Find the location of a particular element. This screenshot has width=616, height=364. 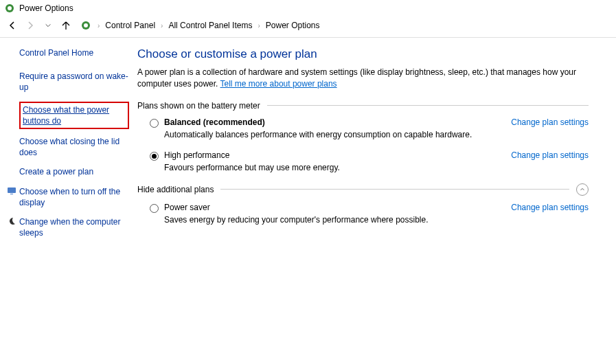

radio-power-saver is located at coordinates (154, 209).